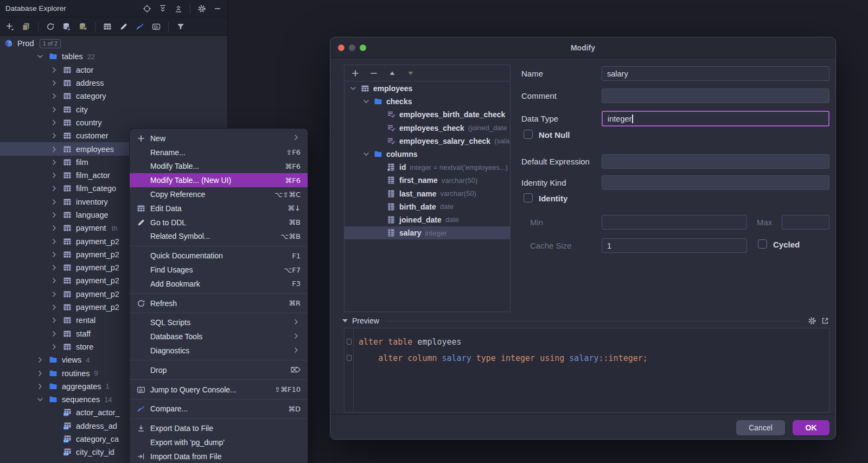 This screenshot has height=463, width=868. I want to click on menu-item-rename: Rename...⇧F6, so click(219, 153).